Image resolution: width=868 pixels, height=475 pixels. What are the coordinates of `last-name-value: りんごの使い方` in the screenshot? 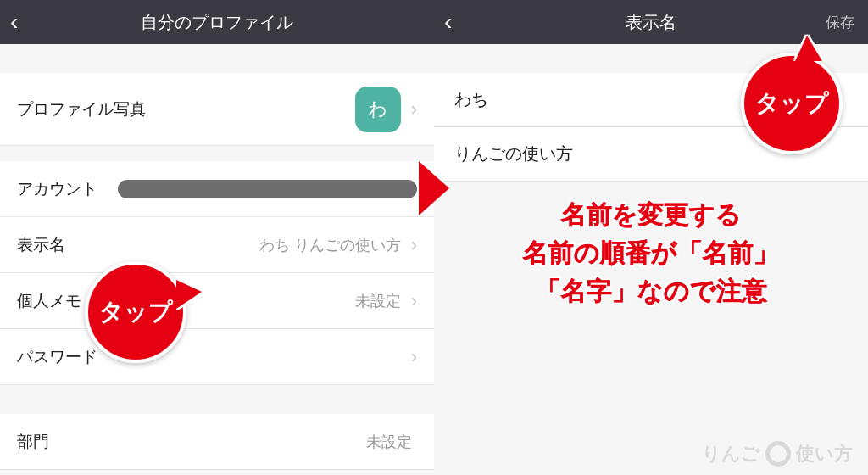 It's located at (514, 154).